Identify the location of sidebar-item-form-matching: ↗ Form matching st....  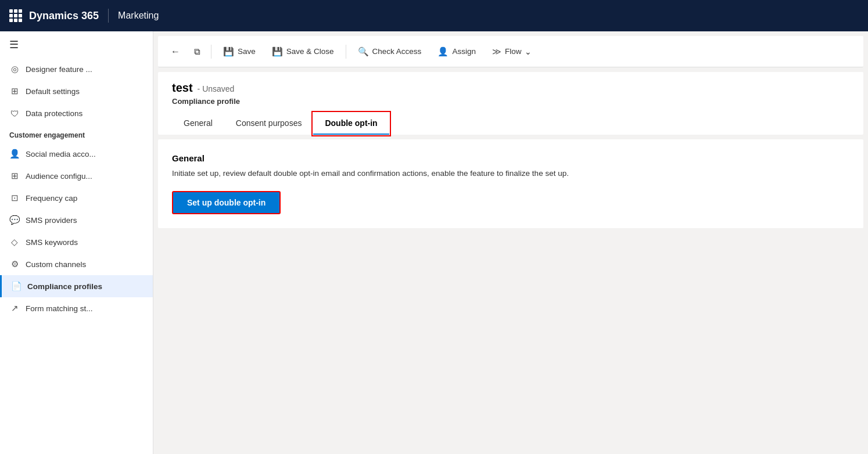
(77, 308).